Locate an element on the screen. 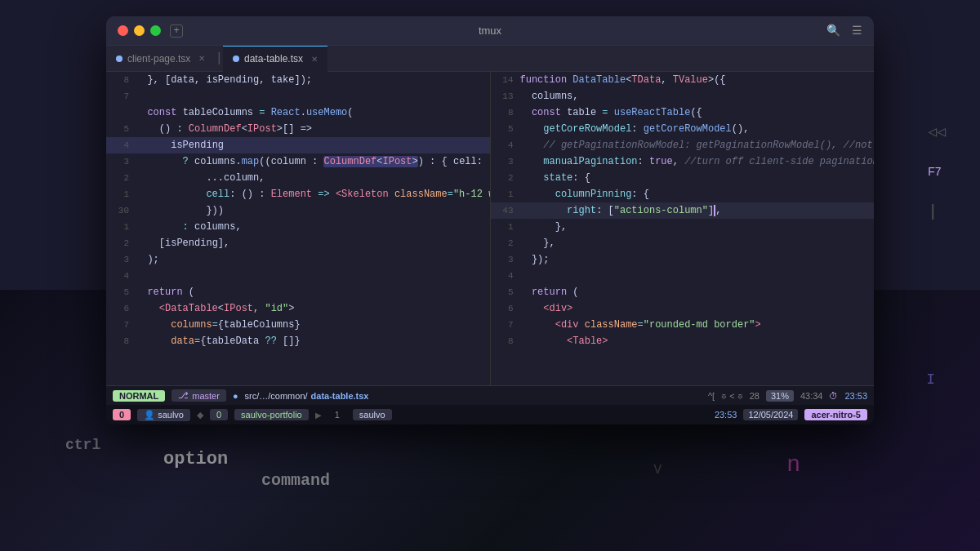 This screenshot has width=980, height=551. code-line: 8 <Table> is located at coordinates (683, 341).